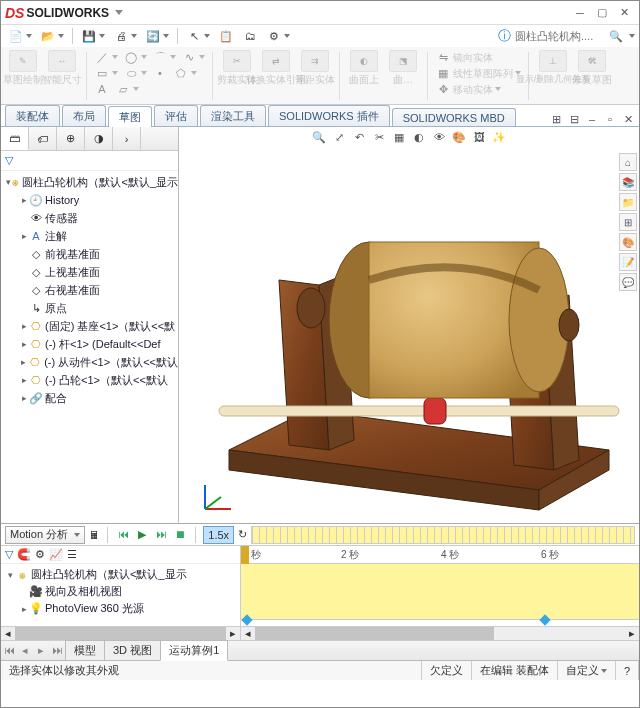  Describe the element at coordinates (198, 36) in the screenshot. I see `select-button: ↖` at that location.